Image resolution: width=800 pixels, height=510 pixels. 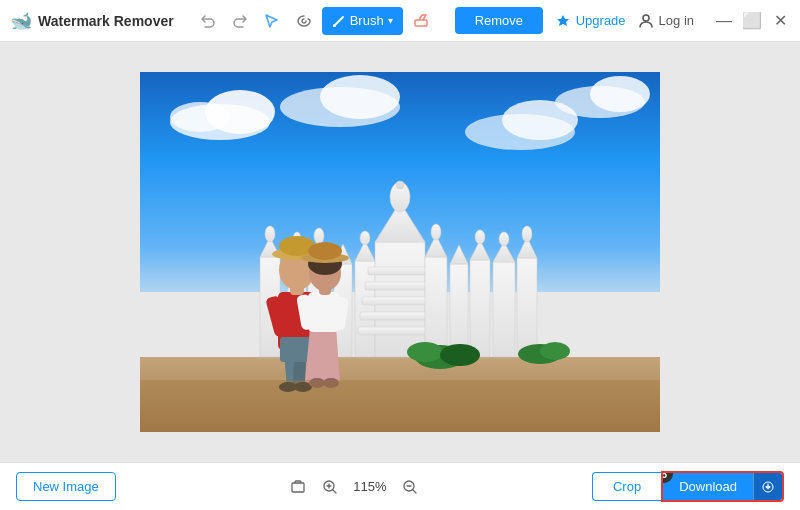 What do you see at coordinates (601, 20) in the screenshot?
I see `upgrade-label: Upgrade` at bounding box center [601, 20].